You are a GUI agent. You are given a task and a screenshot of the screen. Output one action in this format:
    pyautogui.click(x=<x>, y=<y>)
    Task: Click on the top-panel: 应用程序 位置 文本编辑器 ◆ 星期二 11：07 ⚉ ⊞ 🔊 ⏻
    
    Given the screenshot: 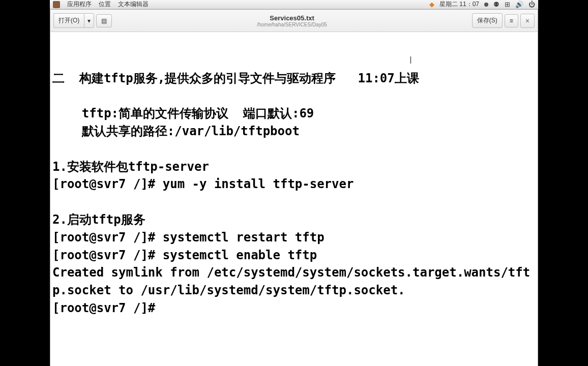 What is the action you would take?
    pyautogui.click(x=294, y=5)
    